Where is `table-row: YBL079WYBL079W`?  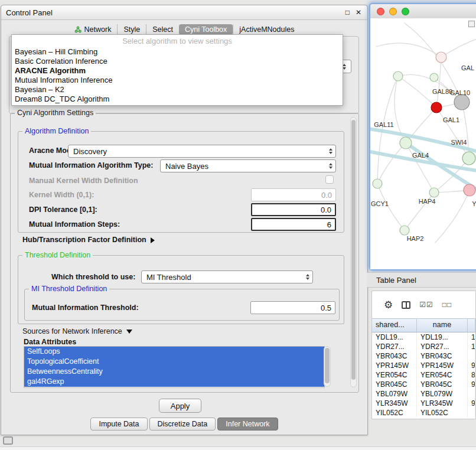 table-row: YBL079WYBL079W is located at coordinates (424, 394).